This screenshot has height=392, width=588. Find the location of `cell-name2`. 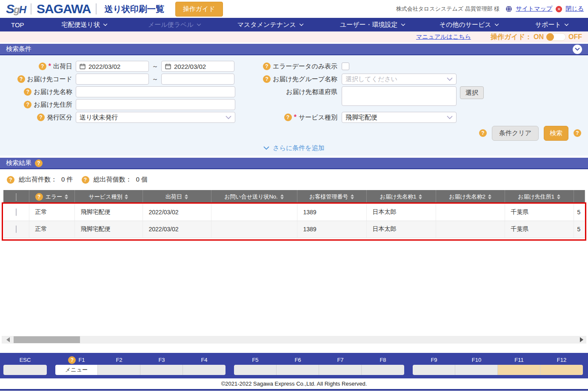

cell-name2 is located at coordinates (470, 229).